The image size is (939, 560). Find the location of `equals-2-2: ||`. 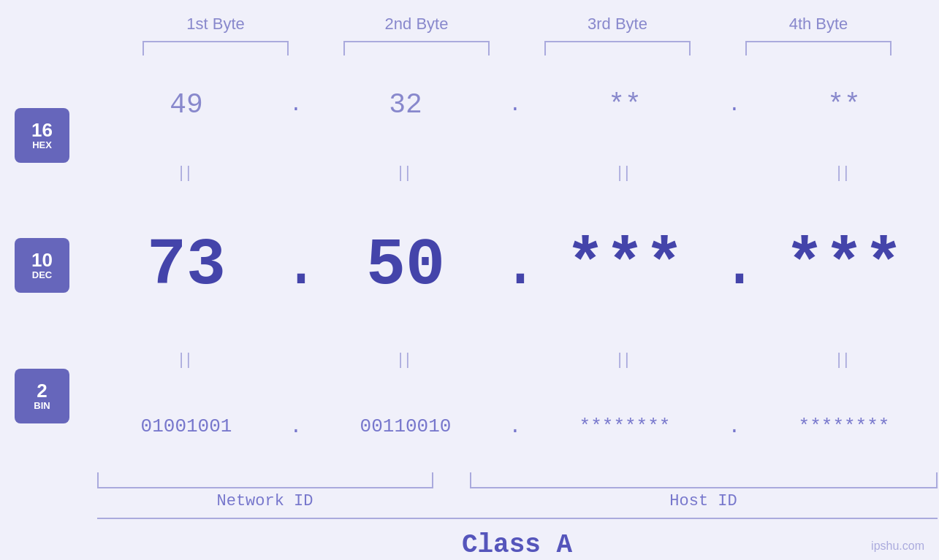

equals-2-2: || is located at coordinates (406, 359).